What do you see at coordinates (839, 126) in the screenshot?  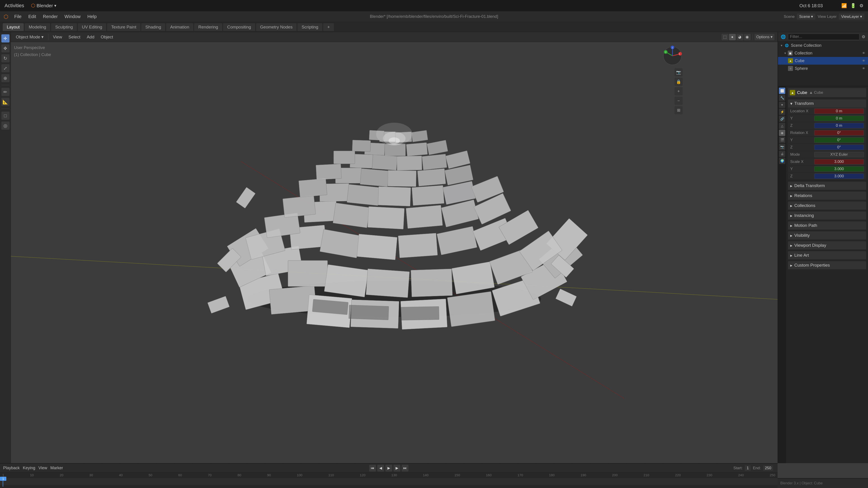 I see `location-z: 0 m` at bounding box center [839, 126].